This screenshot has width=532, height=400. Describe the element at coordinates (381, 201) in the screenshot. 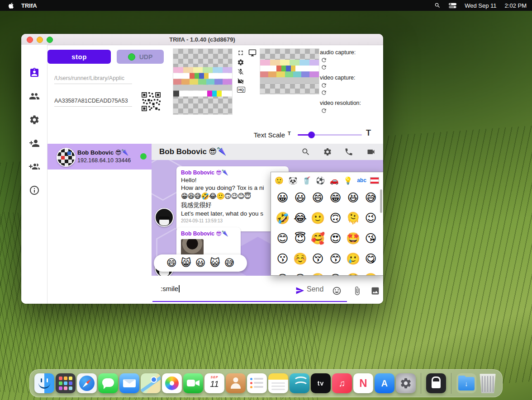

I see `emoji-picker-scrollbar` at that location.